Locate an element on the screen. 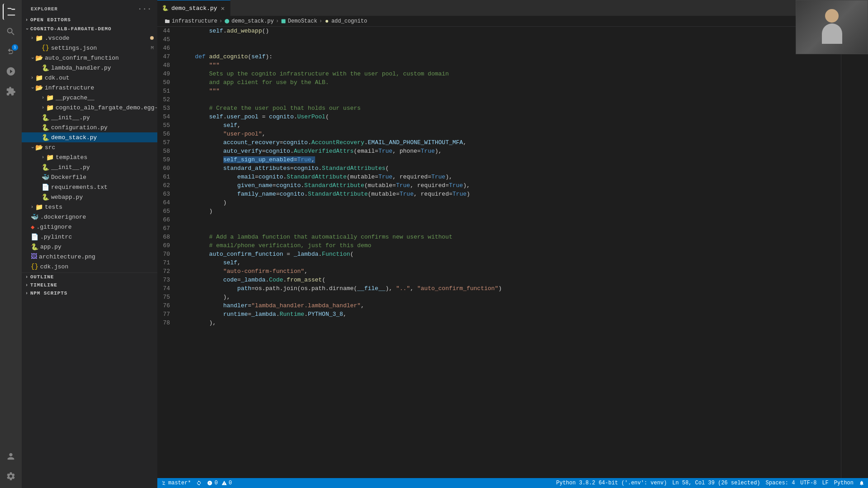 The width and height of the screenshot is (868, 488). status-branch: master* is located at coordinates (176, 483).